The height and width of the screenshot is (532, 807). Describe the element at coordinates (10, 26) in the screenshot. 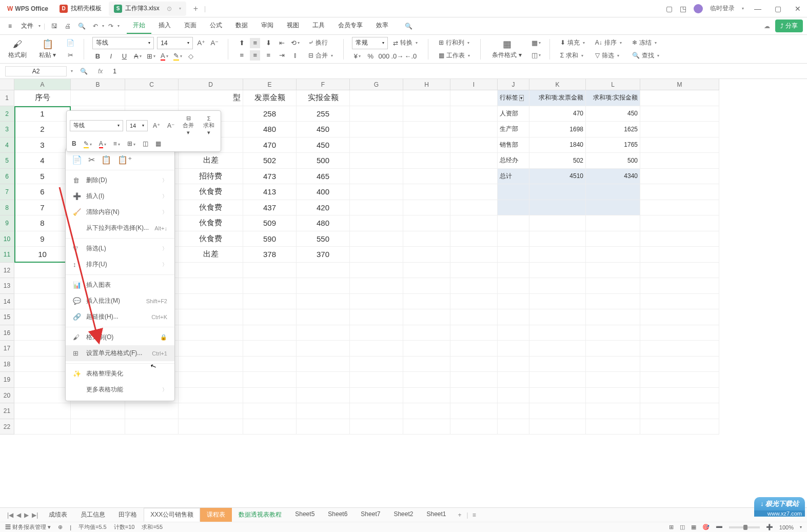

I see `menu-button: ≡` at that location.